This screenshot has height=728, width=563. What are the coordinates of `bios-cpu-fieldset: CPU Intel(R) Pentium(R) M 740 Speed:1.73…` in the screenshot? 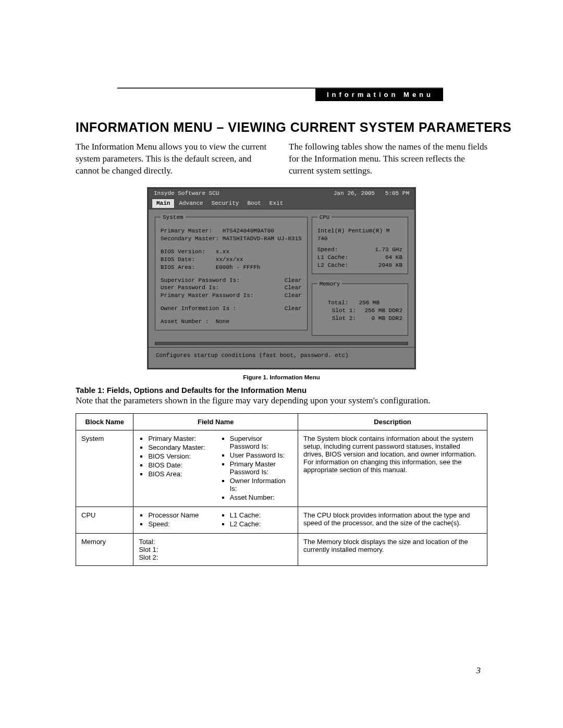 It's located at (360, 244).